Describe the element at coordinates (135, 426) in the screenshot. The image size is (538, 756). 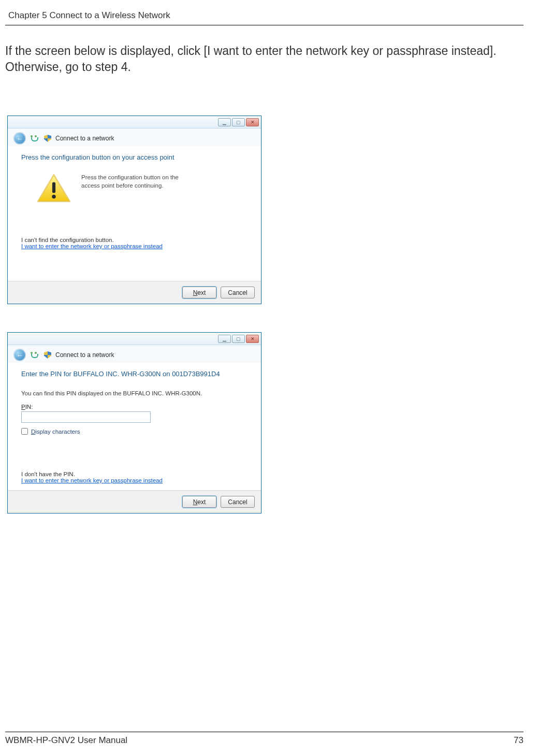
I see `dialog-body: Enter the PIN for BUFFALO INC. WHR-G300N…` at that location.